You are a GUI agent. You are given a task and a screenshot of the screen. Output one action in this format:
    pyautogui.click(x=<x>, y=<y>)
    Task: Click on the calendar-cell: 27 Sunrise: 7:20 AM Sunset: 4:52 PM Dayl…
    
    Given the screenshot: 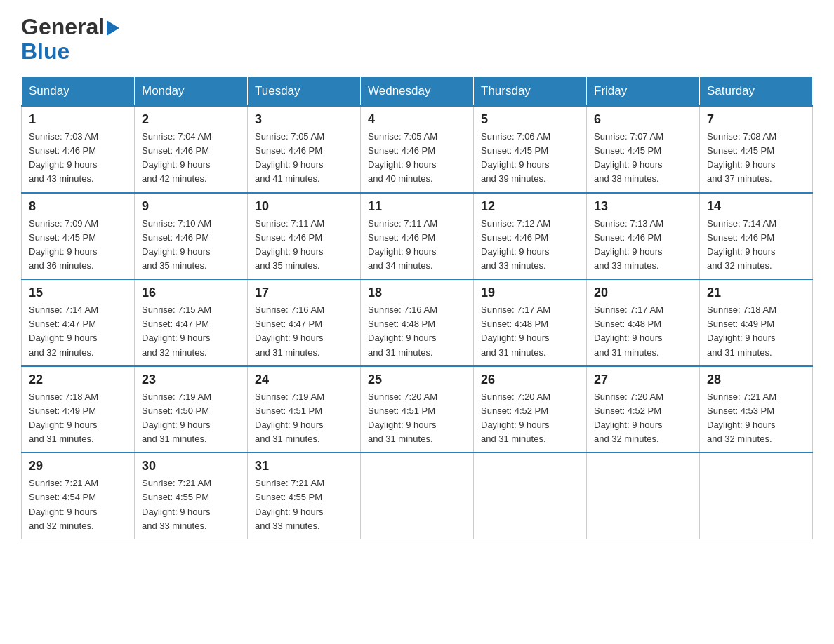 What is the action you would take?
    pyautogui.click(x=643, y=410)
    